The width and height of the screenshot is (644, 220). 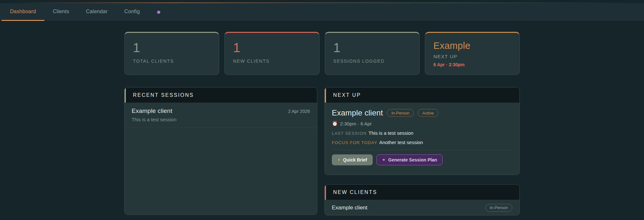 I want to click on stat-card-sessions-logged: 1 SESSIONS LOGGED, so click(x=372, y=53).